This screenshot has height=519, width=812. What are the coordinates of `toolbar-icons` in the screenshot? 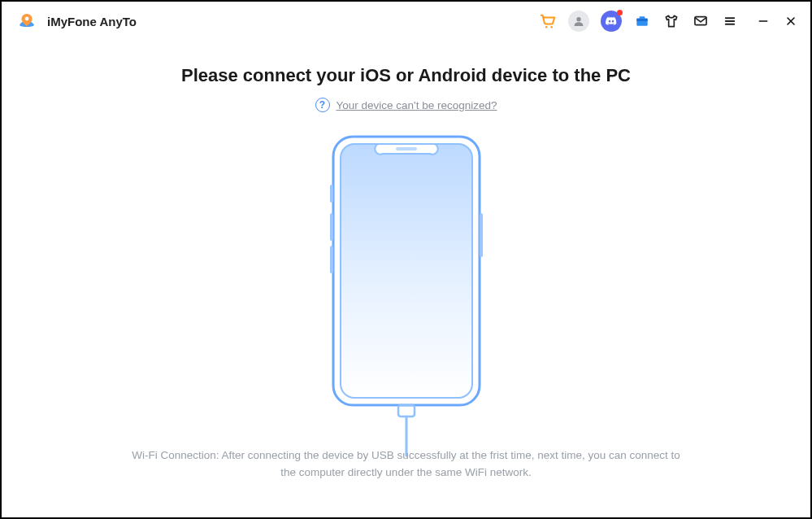 It's located at (669, 21).